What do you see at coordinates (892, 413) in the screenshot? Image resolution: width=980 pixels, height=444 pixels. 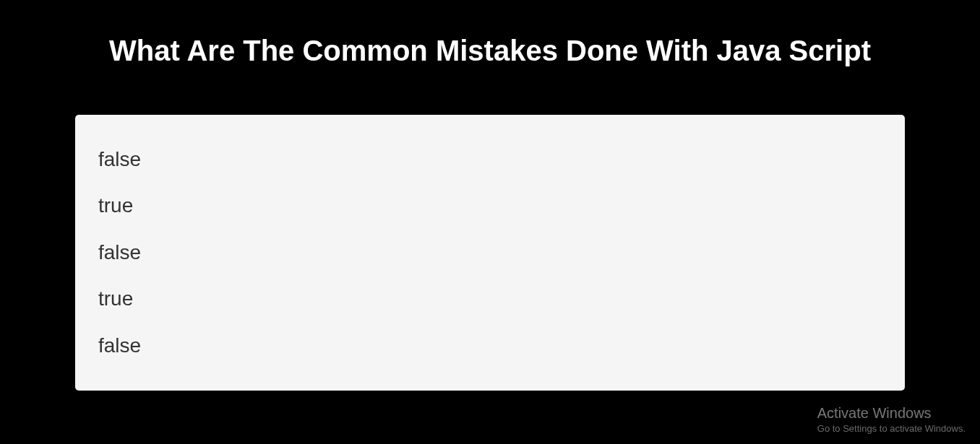 I see `watermark-title: Activate Windows` at bounding box center [892, 413].